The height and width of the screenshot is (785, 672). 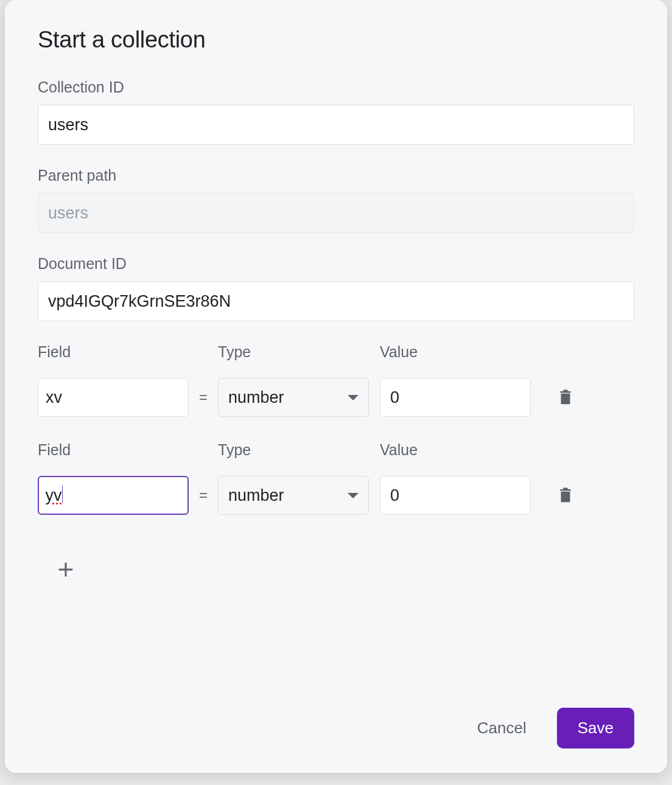 What do you see at coordinates (336, 200) in the screenshot?
I see `parent-path-group: Parent path` at bounding box center [336, 200].